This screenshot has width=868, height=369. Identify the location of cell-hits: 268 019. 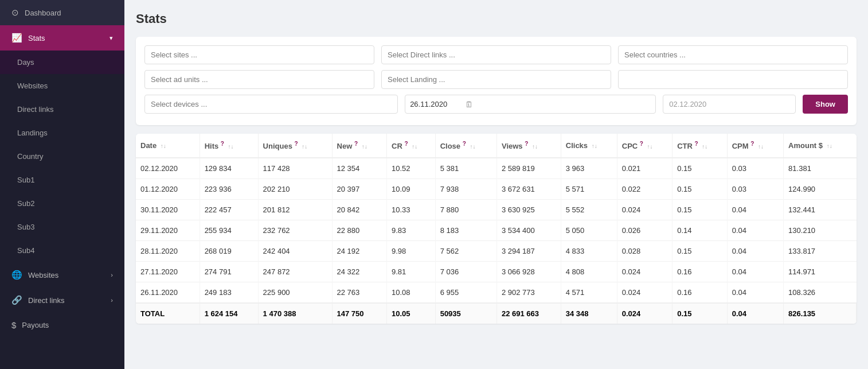
(229, 251).